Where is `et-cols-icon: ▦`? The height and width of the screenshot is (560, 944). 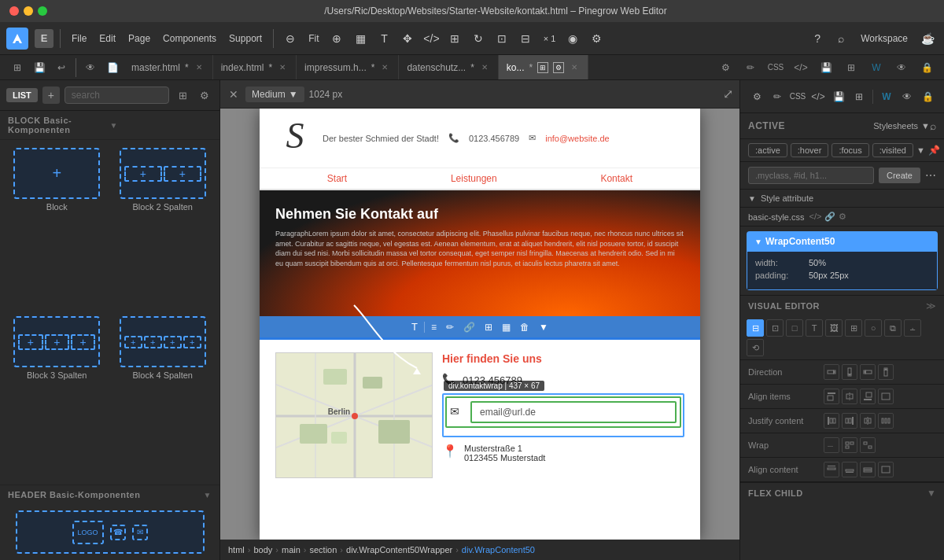 et-cols-icon: ▦ is located at coordinates (507, 327).